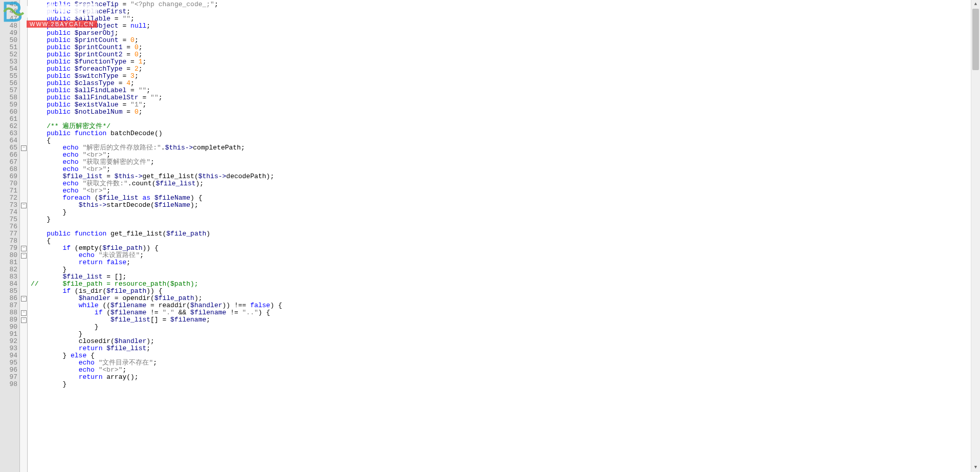 The width and height of the screenshot is (980, 472). I want to click on line-number: 84, so click(9, 284).